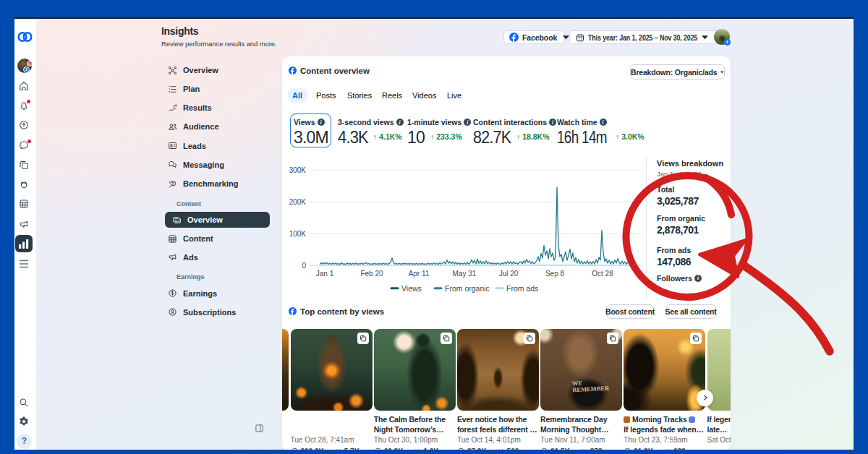 The height and width of the screenshot is (454, 868). I want to click on svg-text: Views, so click(412, 288).